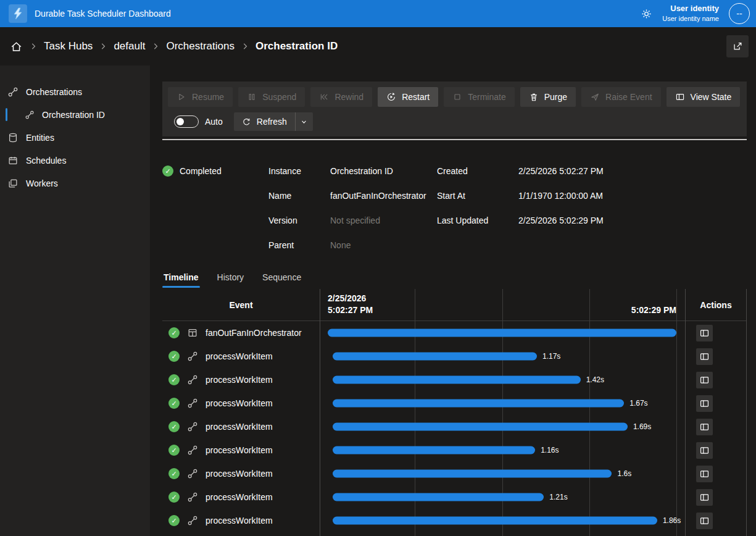 The width and height of the screenshot is (756, 536). What do you see at coordinates (75, 183) in the screenshot?
I see `sidebar-item-workers: Workers` at bounding box center [75, 183].